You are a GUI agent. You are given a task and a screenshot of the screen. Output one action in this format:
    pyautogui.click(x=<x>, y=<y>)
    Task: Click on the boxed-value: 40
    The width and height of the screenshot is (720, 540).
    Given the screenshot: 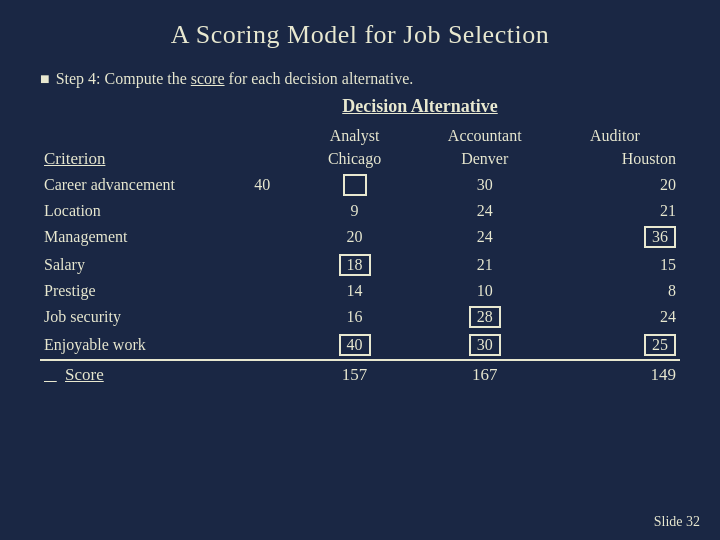 What is the action you would take?
    pyautogui.click(x=355, y=345)
    